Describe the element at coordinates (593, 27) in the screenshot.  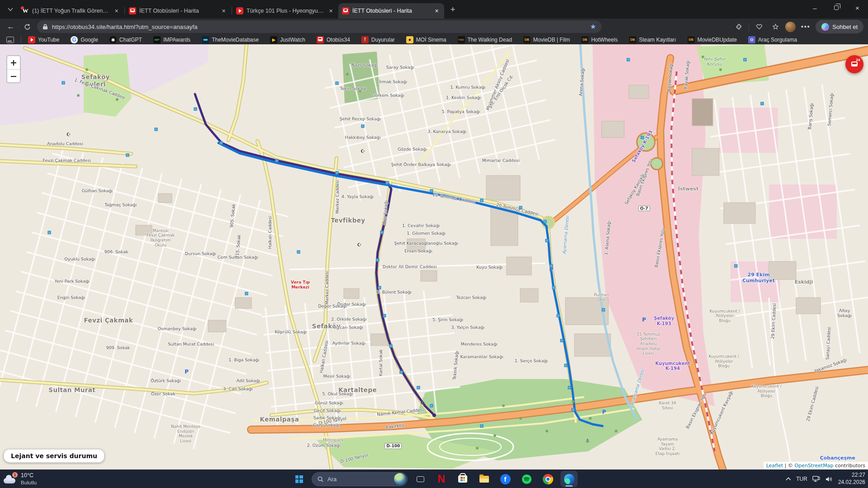
I see `bookmark-star-icon: ★` at that location.